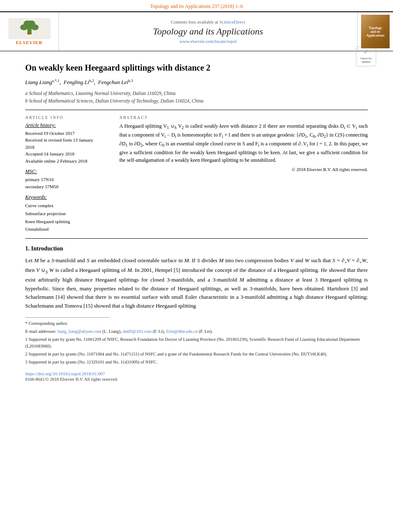 The height and width of the screenshot is (532, 393). What do you see at coordinates (67, 140) in the screenshot?
I see `history-revised: Received in revised form 13 January` at bounding box center [67, 140].